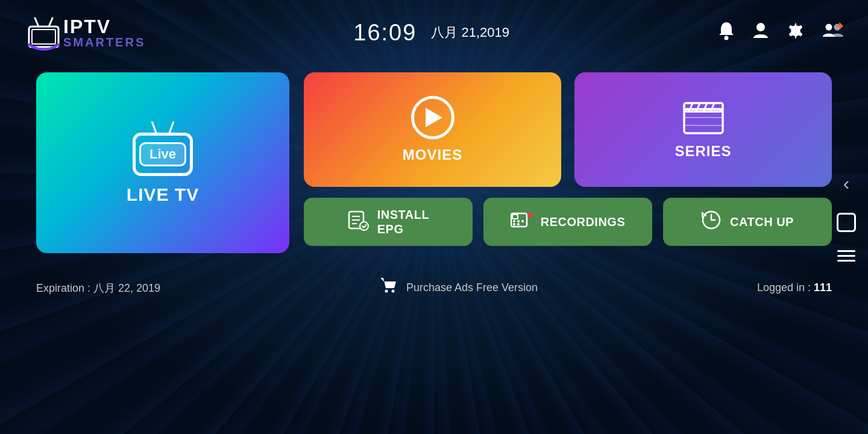 Image resolution: width=868 pixels, height=434 pixels. What do you see at coordinates (433, 155) in the screenshot?
I see `movies-label: MOVIES` at bounding box center [433, 155].